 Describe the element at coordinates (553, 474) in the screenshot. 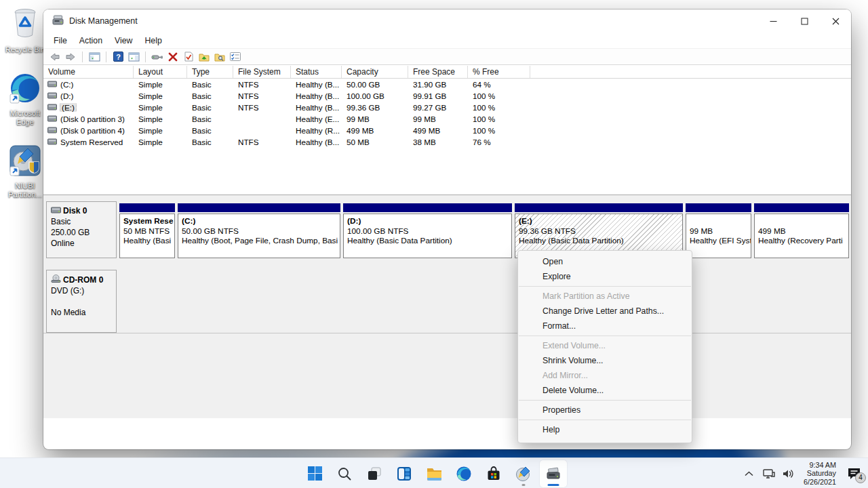

I see `disk-management-icon` at that location.